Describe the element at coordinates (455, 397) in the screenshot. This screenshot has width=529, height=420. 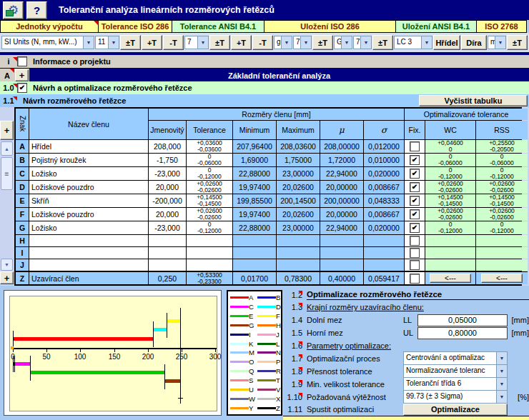
I see `panel-dropdown-1.10: 99.73 (± 3 Sigma)▼` at that location.